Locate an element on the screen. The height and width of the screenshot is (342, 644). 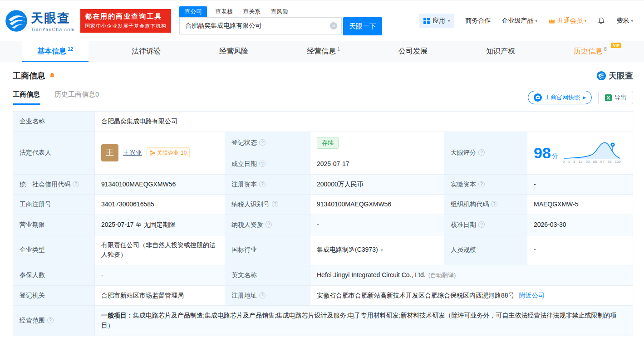
auto-translate-note: (自动翻译) is located at coordinates (442, 275).